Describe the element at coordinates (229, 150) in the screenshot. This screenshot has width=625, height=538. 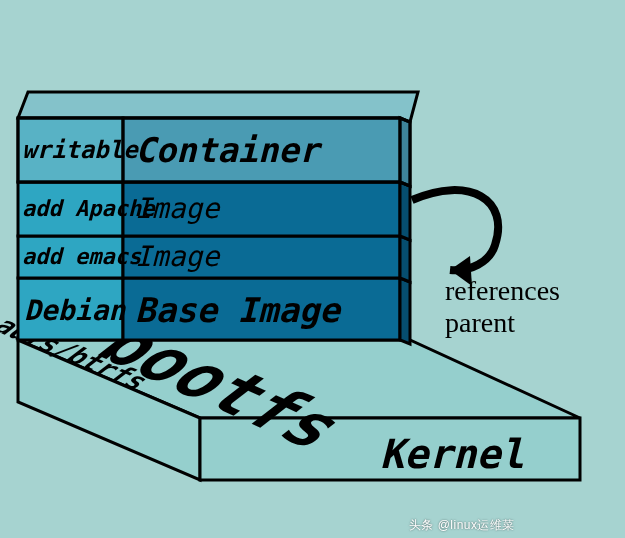
I see `layer-container-right: Container` at that location.